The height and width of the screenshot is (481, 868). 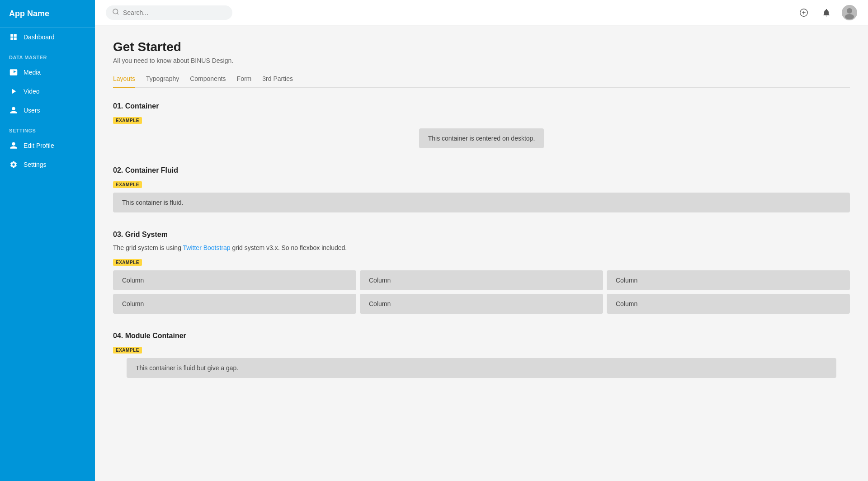 What do you see at coordinates (481, 292) in the screenshot?
I see `grid-demo: Column Column Column Column Column Colum…` at bounding box center [481, 292].